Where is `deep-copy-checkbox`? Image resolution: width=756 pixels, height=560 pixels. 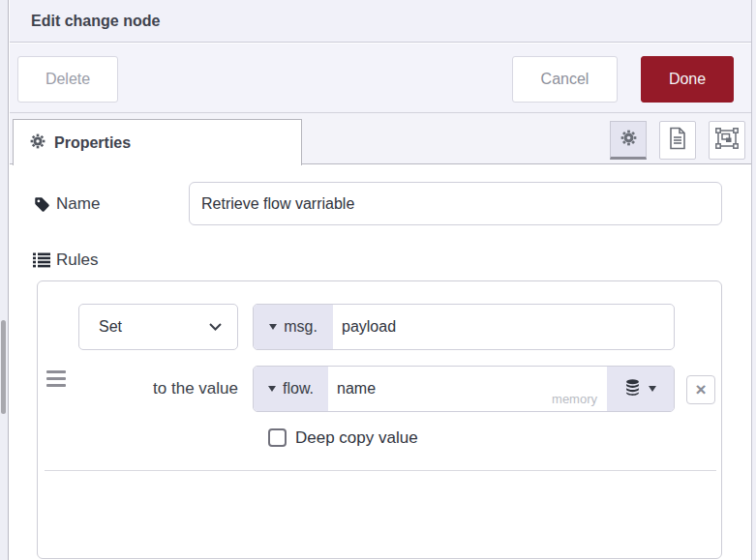
deep-copy-checkbox is located at coordinates (277, 437).